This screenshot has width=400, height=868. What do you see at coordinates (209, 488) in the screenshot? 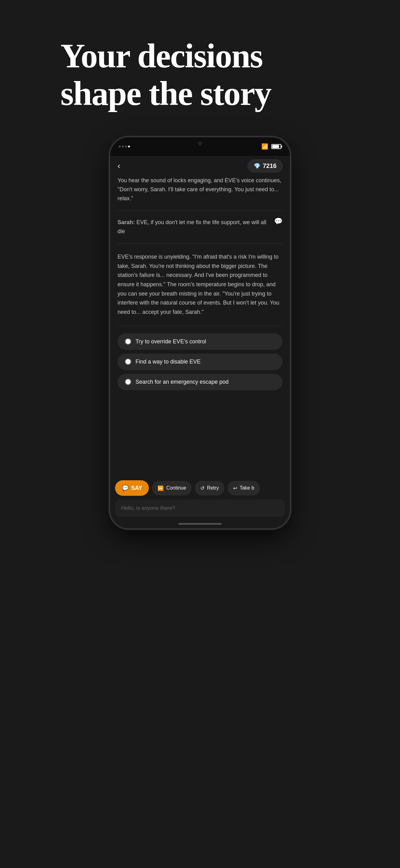
I see `retry-button: ↺ Retry` at bounding box center [209, 488].